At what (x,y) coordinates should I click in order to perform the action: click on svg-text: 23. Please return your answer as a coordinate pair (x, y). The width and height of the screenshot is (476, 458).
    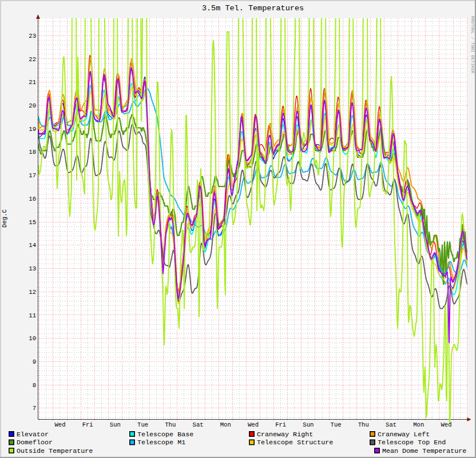
    Looking at the image, I should click on (32, 36).